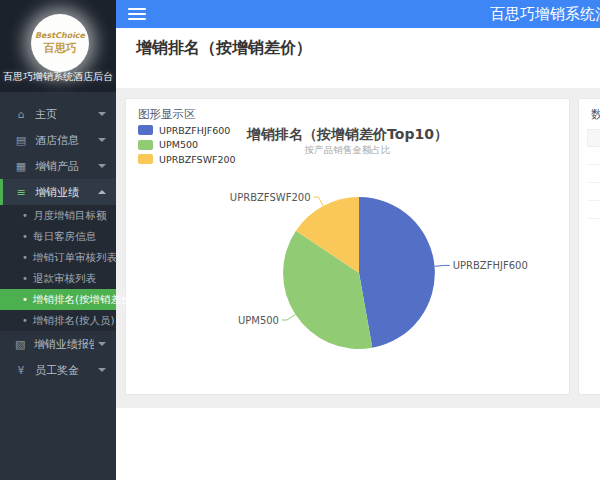 This screenshot has height=480, width=600. Describe the element at coordinates (224, 48) in the screenshot. I see `page-title: 增销排名（按增销差价）` at that location.